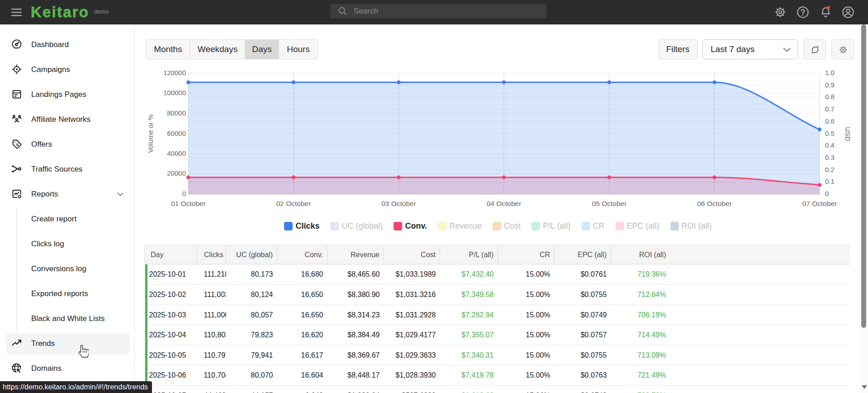 The image size is (868, 393). What do you see at coordinates (188, 204) in the screenshot?
I see `svg-text: 01 October` at bounding box center [188, 204].